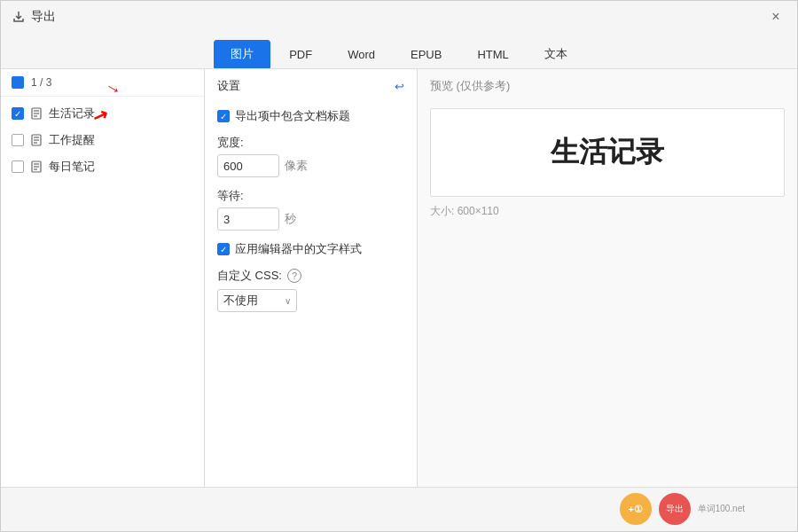 The width and height of the screenshot is (798, 532). What do you see at coordinates (493, 55) in the screenshot?
I see `tab-html: HTML` at bounding box center [493, 55].